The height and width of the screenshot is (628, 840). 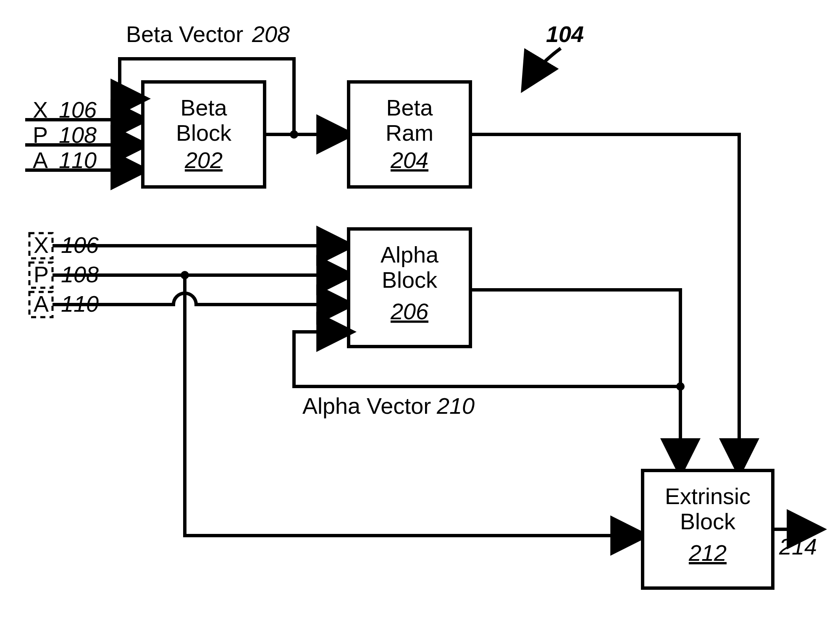 What do you see at coordinates (367, 406) in the screenshot?
I see `alpha-vector-label: Alpha Vector` at bounding box center [367, 406].